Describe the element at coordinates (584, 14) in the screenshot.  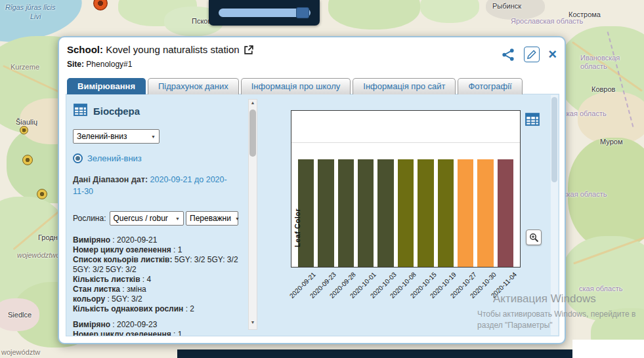
I see `map-label-city: Кострома` at that location.